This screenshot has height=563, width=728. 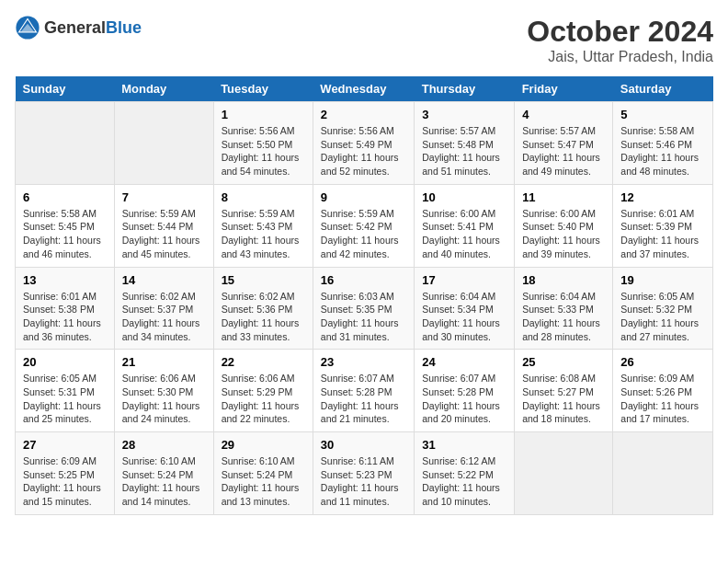 I want to click on day-info: Sunrise: 6:00 AM Sunset: 5:41 PM Dayligh…, so click(x=464, y=234).